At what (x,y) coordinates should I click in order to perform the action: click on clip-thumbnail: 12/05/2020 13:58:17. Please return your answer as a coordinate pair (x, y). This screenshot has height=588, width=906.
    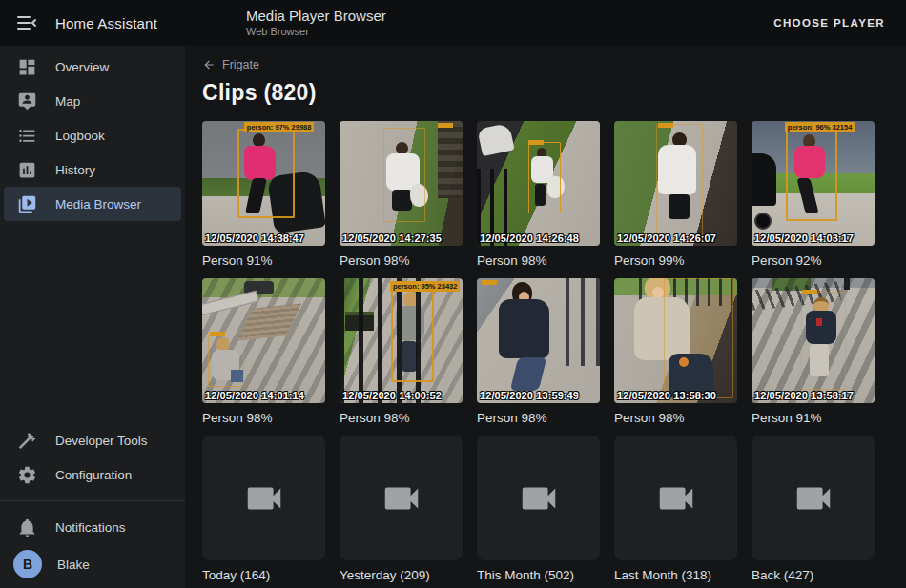
    Looking at the image, I should click on (813, 341).